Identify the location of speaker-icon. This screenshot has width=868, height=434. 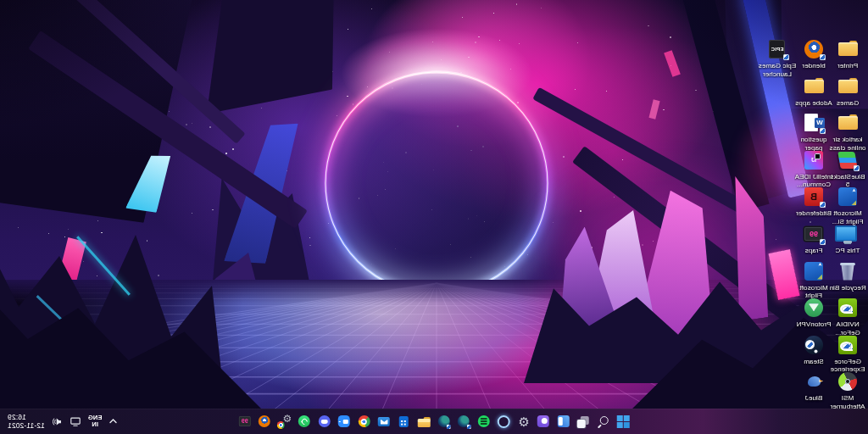
(58, 422).